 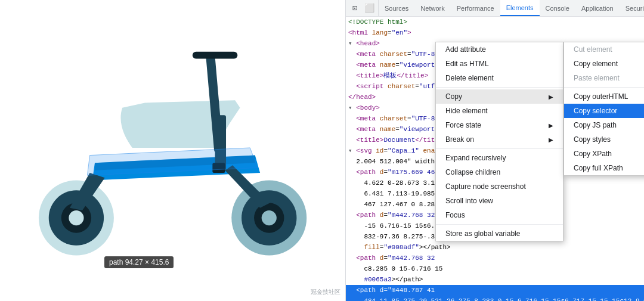 What do you see at coordinates (432, 8) in the screenshot?
I see `tab-network: Network` at bounding box center [432, 8].